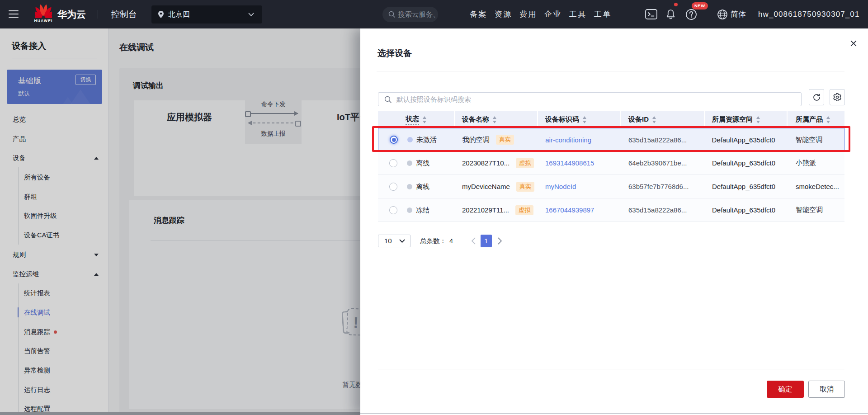 The image size is (868, 415). I want to click on column-header-node-id: 设备标识码, so click(580, 119).